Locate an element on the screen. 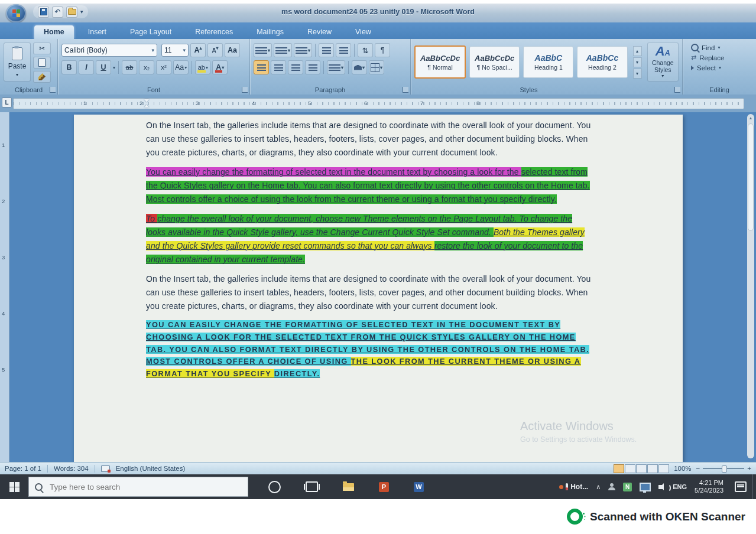 The width and height of the screenshot is (756, 534). taskbar-clock: 4:21 PM 5/24/2023 is located at coordinates (709, 487).